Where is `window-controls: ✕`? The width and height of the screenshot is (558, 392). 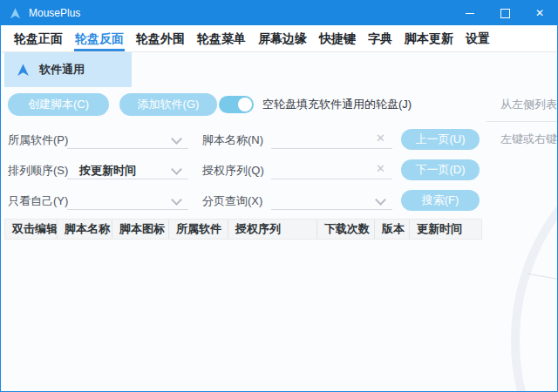 window-controls: ✕ is located at coordinates (505, 13).